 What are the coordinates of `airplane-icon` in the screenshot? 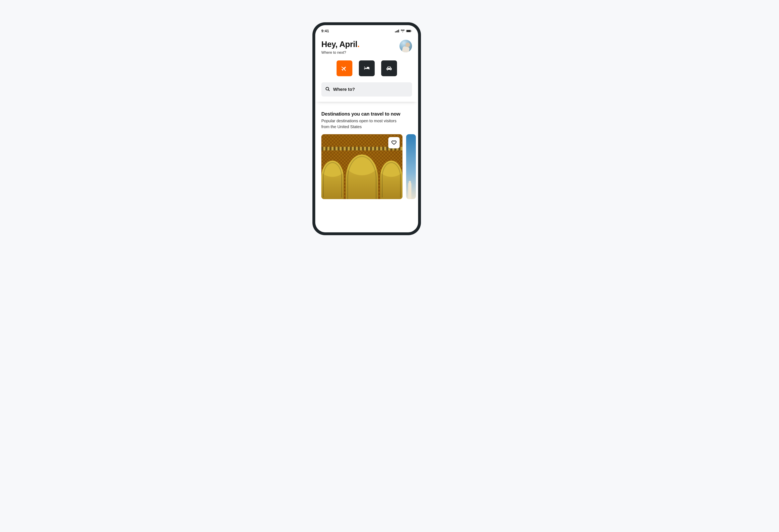 It's located at (345, 68).